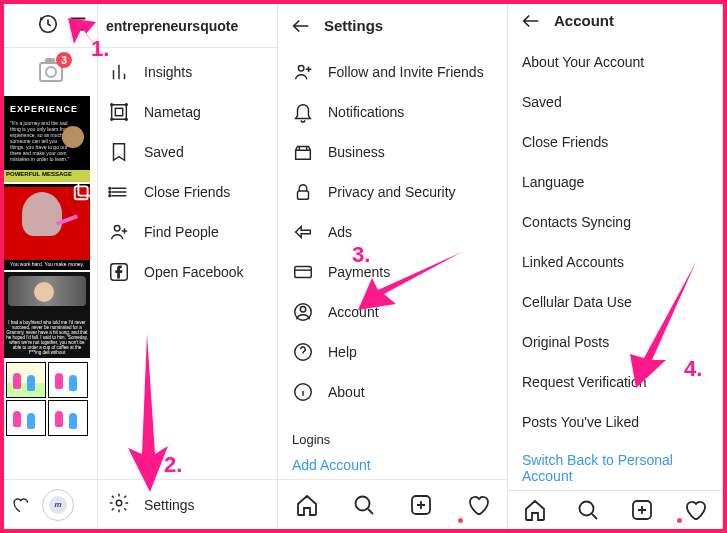 The width and height of the screenshot is (727, 533). What do you see at coordinates (346, 392) in the screenshot?
I see `settings-item-label: About` at bounding box center [346, 392].